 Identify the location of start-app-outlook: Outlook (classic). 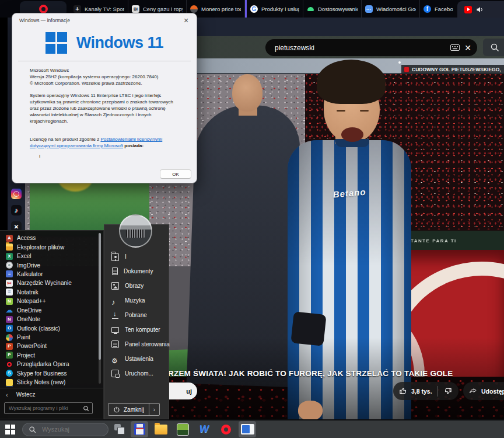
(51, 328).